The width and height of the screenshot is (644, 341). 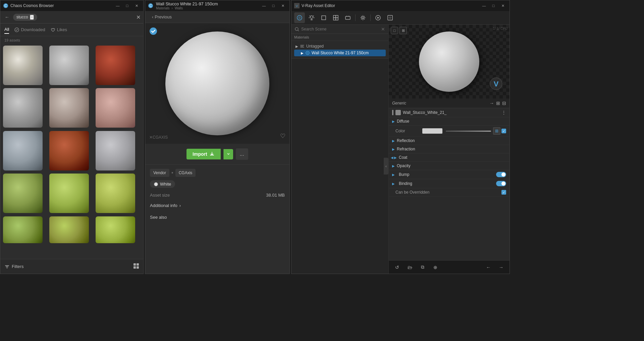 What do you see at coordinates (14, 267) in the screenshot?
I see `filters-button: Filters` at bounding box center [14, 267].